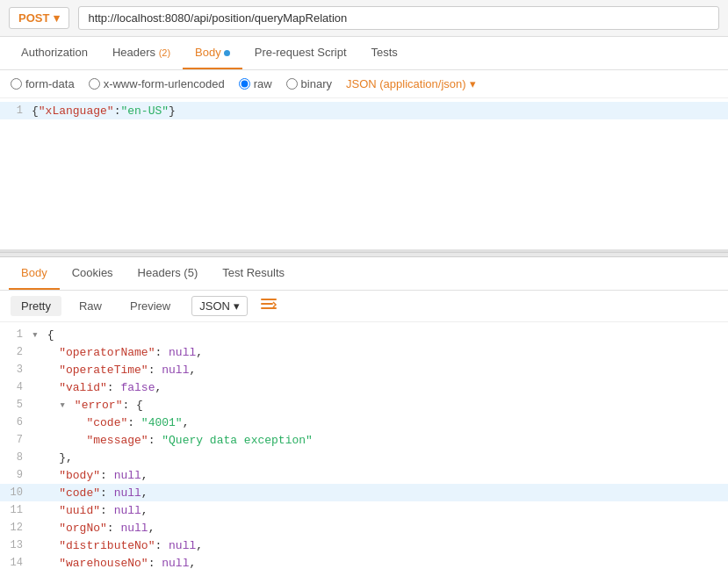  What do you see at coordinates (213, 53) in the screenshot?
I see `tab-body: Body` at bounding box center [213, 53].